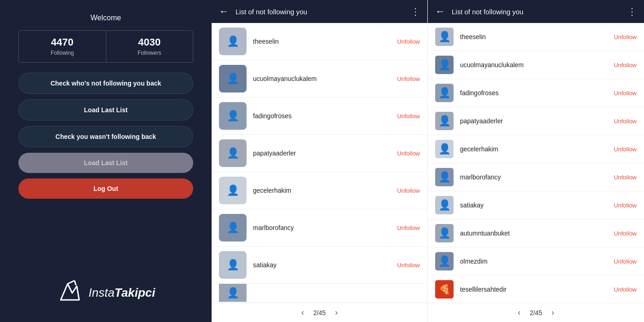 Image resolution: width=644 pixels, height=322 pixels. Describe the element at coordinates (319, 293) in the screenshot. I see `list-item: 👤` at that location.